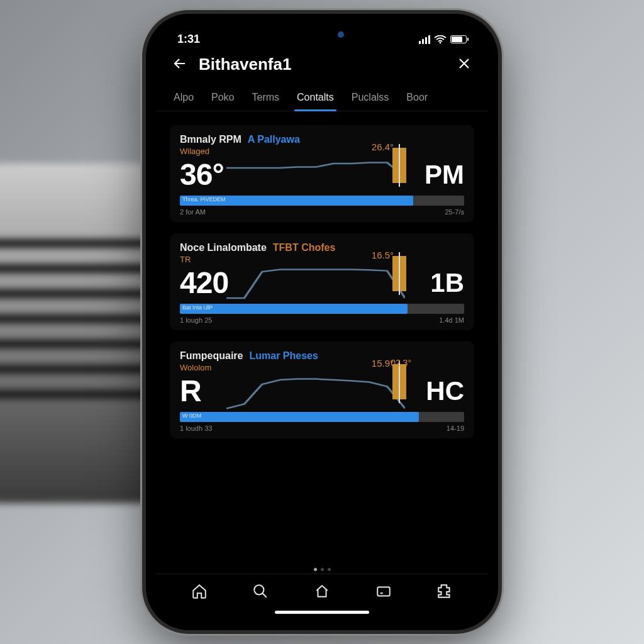  Describe the element at coordinates (382, 255) in the screenshot. I see `peak-value: 16.5°` at that location.